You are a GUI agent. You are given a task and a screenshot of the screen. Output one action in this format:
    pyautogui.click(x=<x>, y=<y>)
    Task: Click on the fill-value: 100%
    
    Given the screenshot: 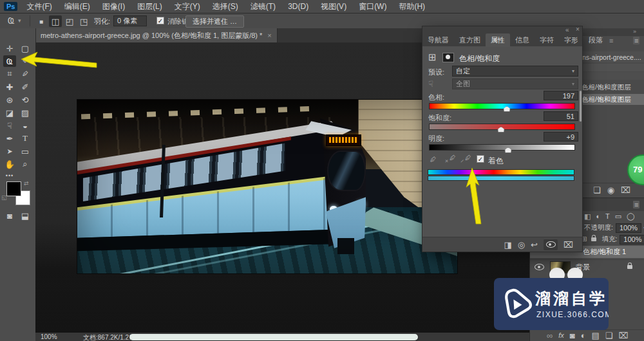 What is the action you would take?
    pyautogui.click(x=632, y=239)
    